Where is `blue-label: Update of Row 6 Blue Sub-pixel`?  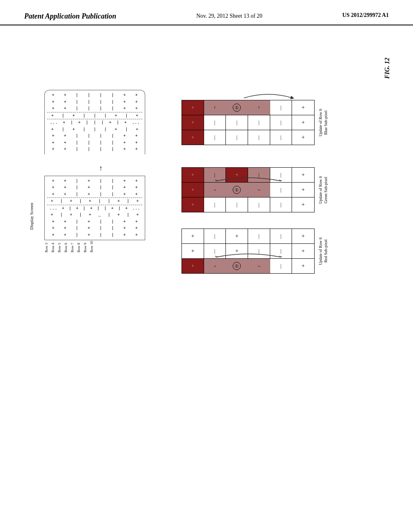 blue-label: Update of Row 6 Blue Sub-pixel is located at coordinates (334, 123).